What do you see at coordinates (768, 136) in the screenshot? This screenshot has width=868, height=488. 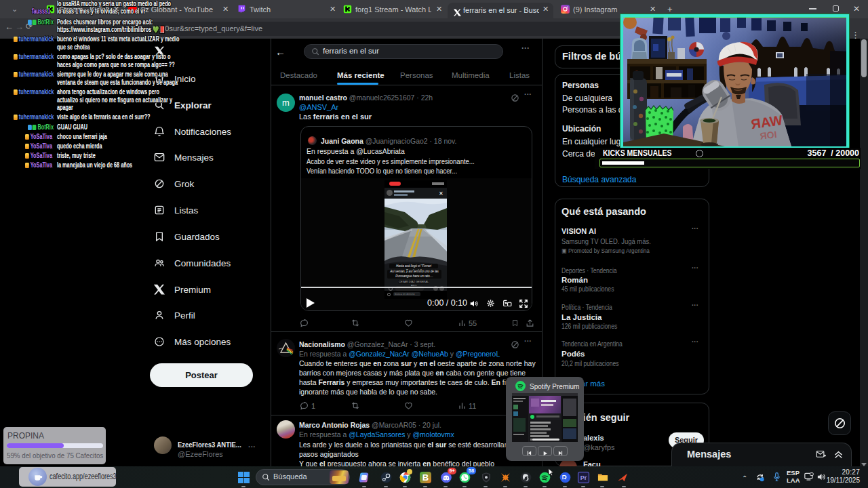 I see `svg-text: IOR` at bounding box center [768, 136].